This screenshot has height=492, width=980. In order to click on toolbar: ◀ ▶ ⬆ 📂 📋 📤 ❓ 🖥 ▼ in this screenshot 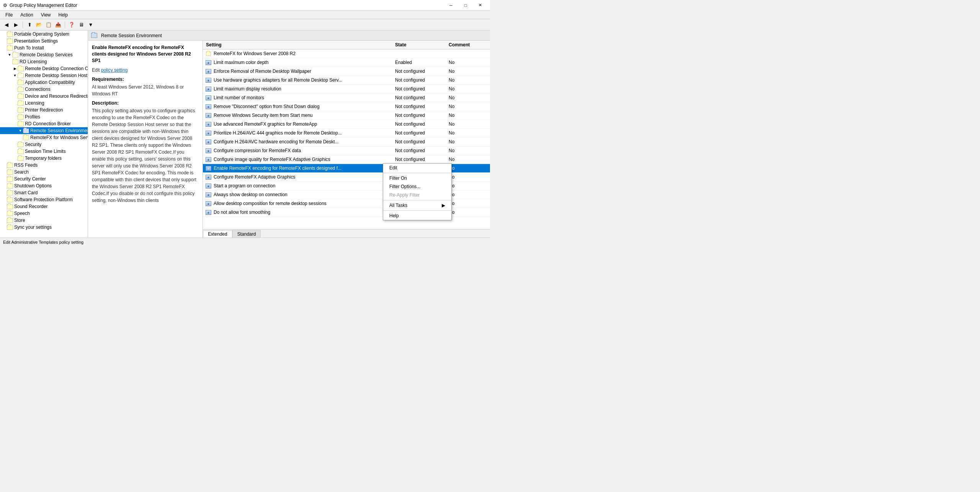, I will do `click(245, 25)`.